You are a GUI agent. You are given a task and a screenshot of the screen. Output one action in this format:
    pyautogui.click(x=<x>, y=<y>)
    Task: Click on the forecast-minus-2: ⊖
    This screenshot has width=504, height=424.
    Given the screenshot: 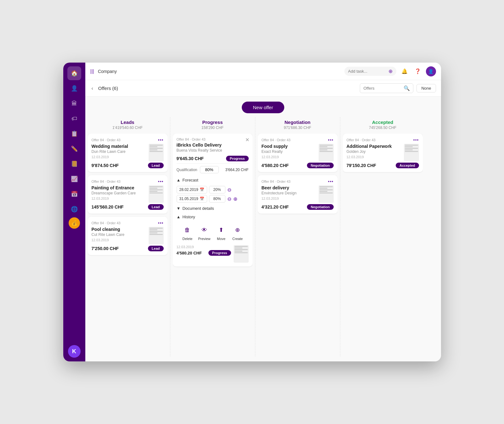 What is the action you would take?
    pyautogui.click(x=229, y=199)
    